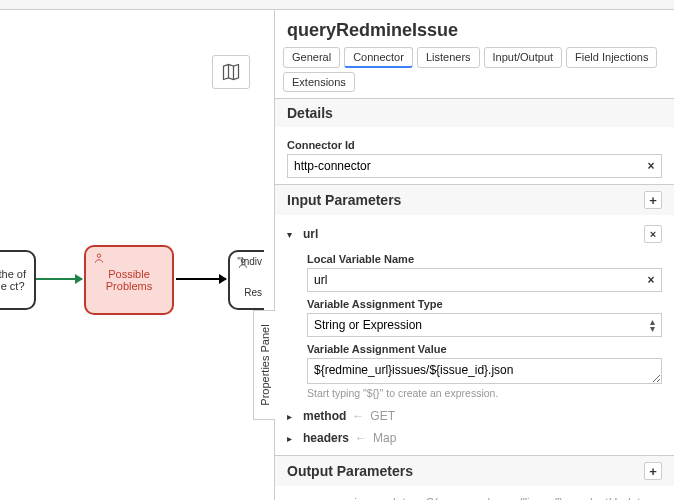 The height and width of the screenshot is (500, 674). Describe the element at coordinates (484, 280) in the screenshot. I see `local-var-name-field: ×` at that location.